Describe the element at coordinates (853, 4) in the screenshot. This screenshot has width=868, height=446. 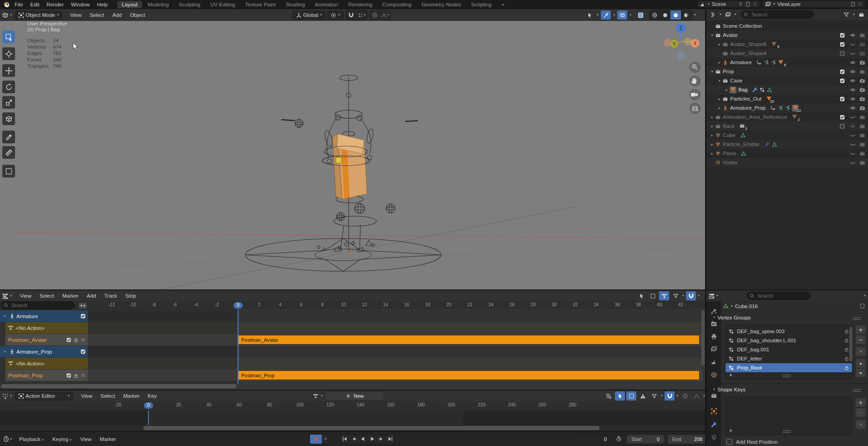
I see `new-viewlayer-icon` at that location.